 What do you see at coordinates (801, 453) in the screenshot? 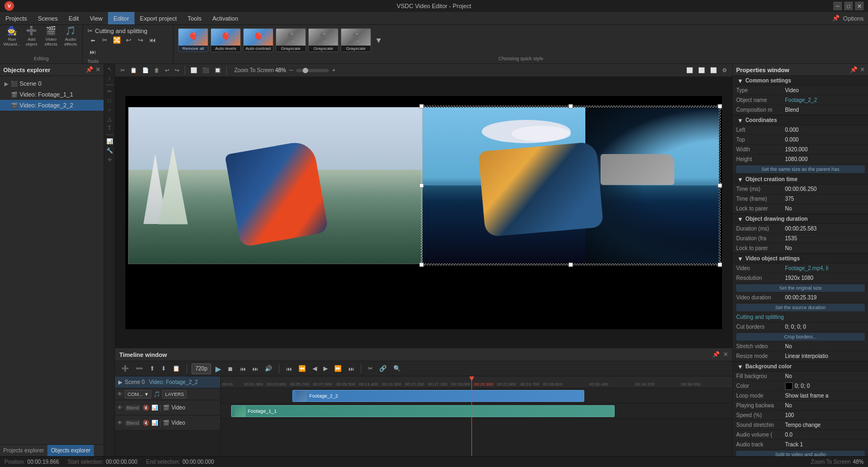
I see `split-video-audio-btn: Split to video and audio` at bounding box center [801, 453].